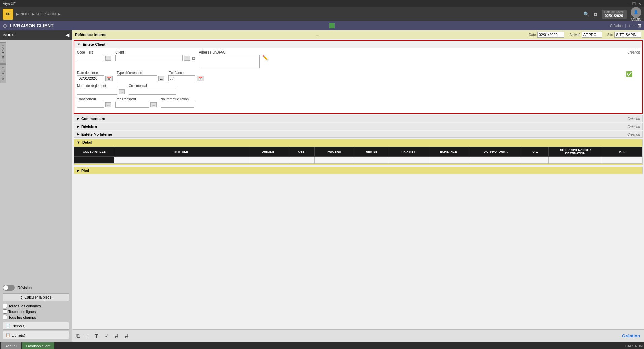 The width and height of the screenshot is (644, 349). Describe the element at coordinates (575, 160) in the screenshot. I see `cell-site-prov-dest` at that location.